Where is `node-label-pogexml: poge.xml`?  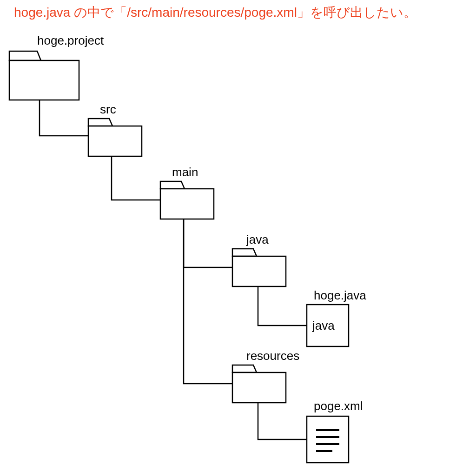 node-label-pogexml: poge.xml is located at coordinates (338, 406).